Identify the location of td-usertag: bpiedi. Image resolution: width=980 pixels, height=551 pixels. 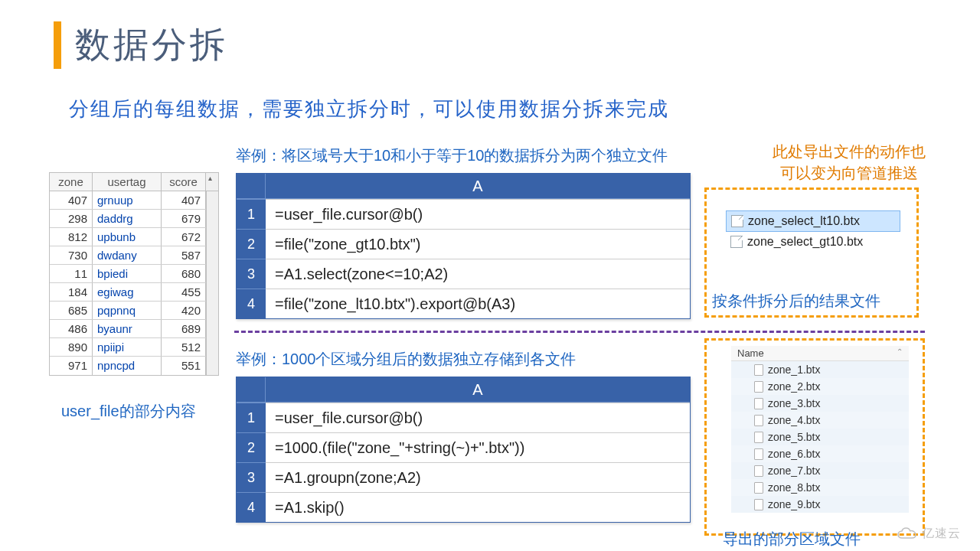
(127, 274).